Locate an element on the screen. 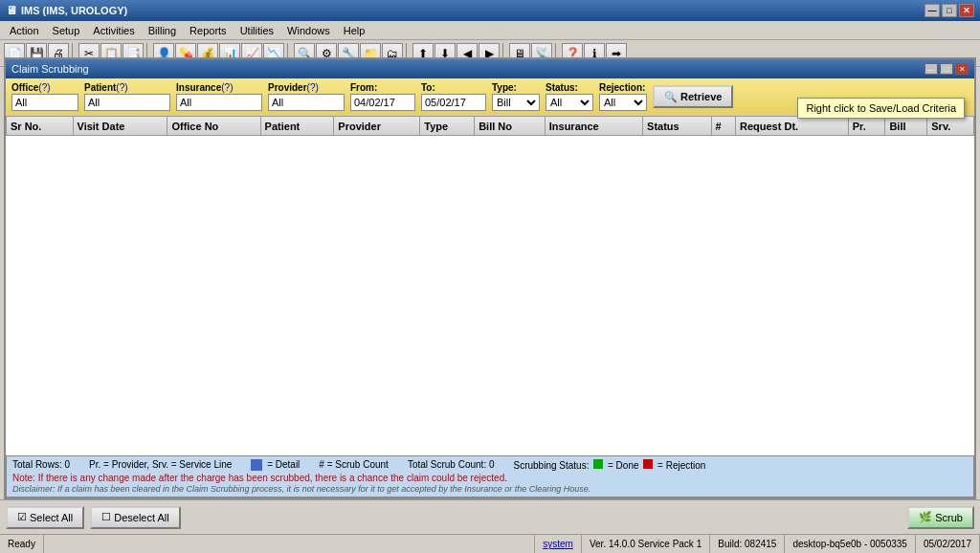 Image resolution: width=980 pixels, height=553 pixels. col-bill: Bill is located at coordinates (906, 126).